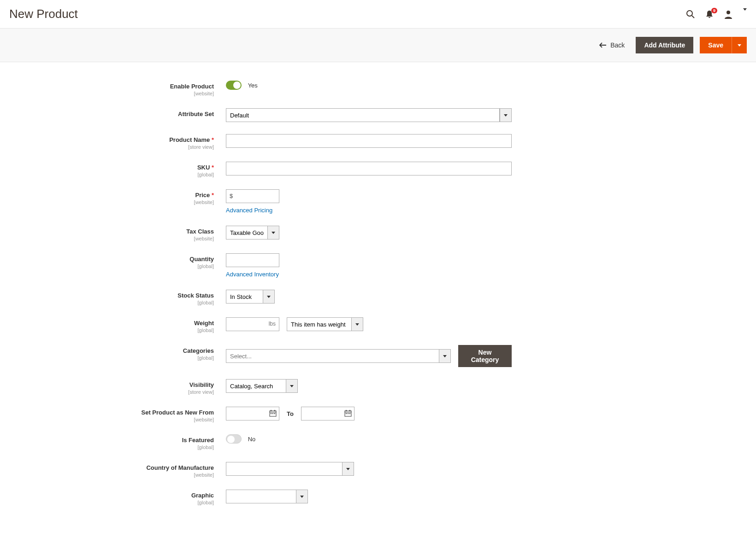  Describe the element at coordinates (253, 86) in the screenshot. I see `toggle-enable-product-value: Yes` at that location.